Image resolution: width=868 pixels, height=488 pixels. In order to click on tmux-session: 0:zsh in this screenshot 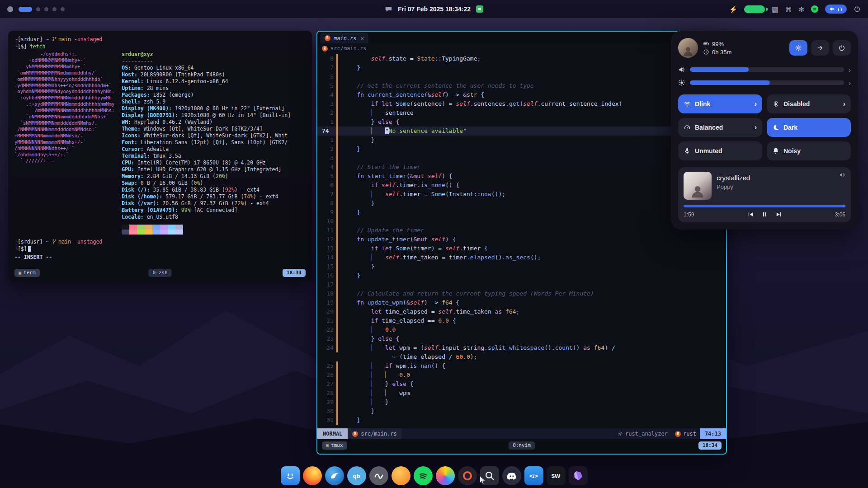, I will do `click(160, 273)`.